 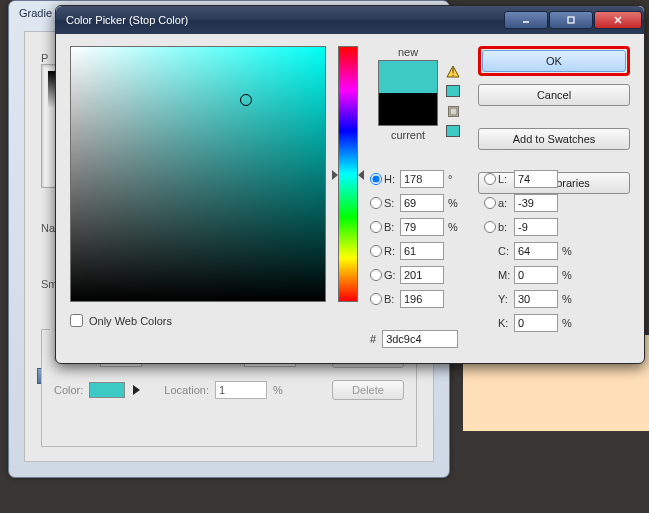 I want to click on mode-a-radio, so click(x=490, y=203).